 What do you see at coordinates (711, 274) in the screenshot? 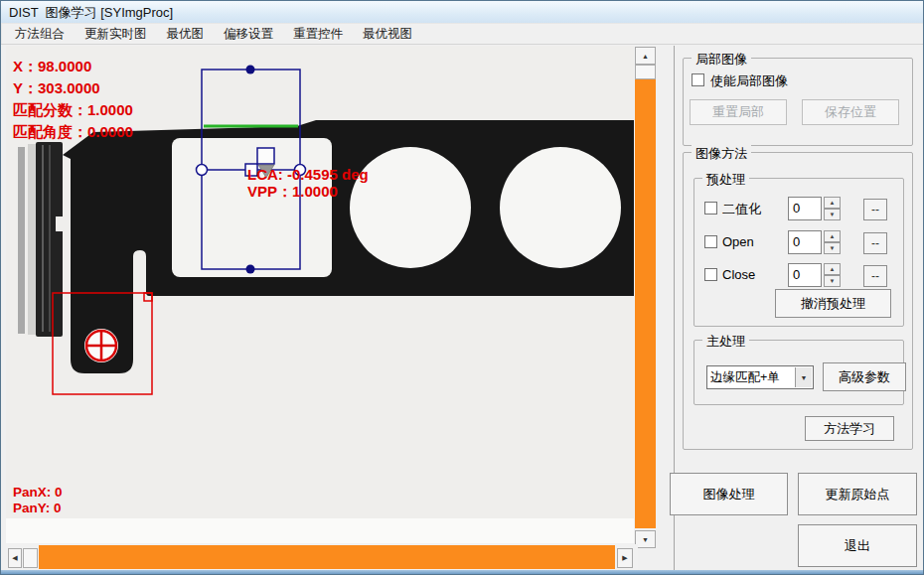
I see `close-checkbox` at bounding box center [711, 274].